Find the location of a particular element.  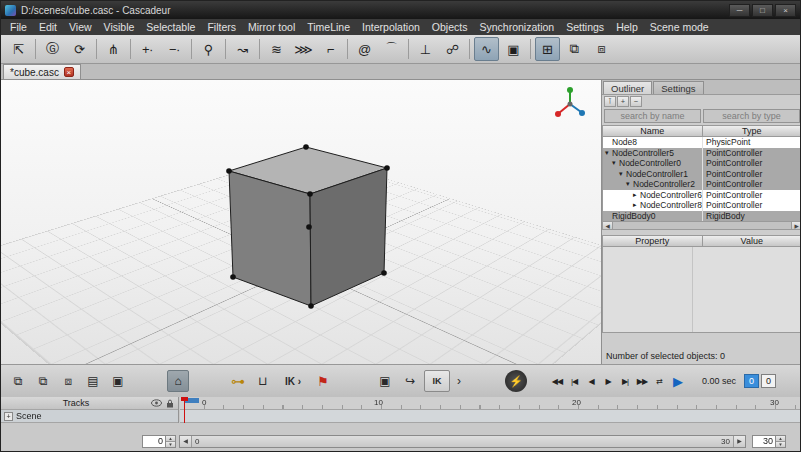

document-tab: *cube.casc × is located at coordinates (42, 72).